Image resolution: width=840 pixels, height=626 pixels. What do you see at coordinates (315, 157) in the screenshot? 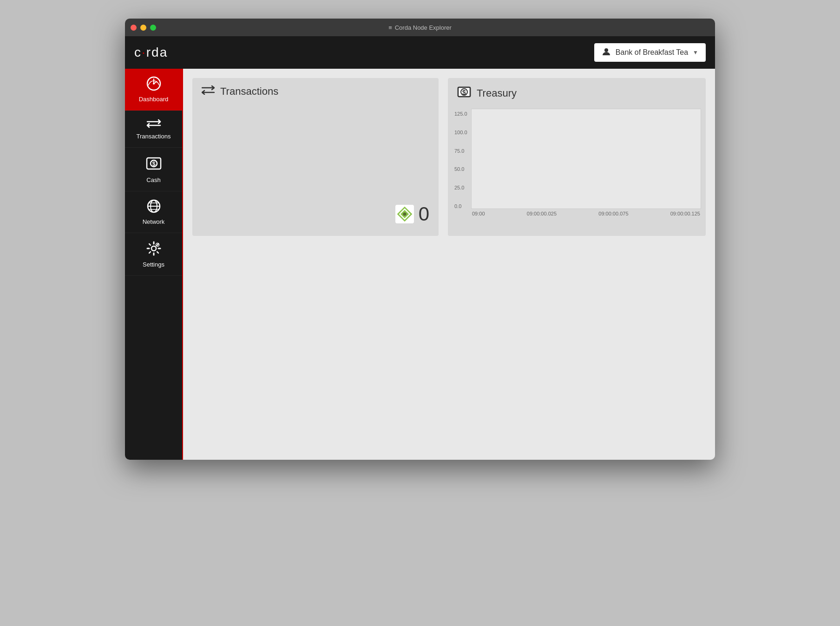
I see `transactions-widget: Transactions` at bounding box center [315, 157].